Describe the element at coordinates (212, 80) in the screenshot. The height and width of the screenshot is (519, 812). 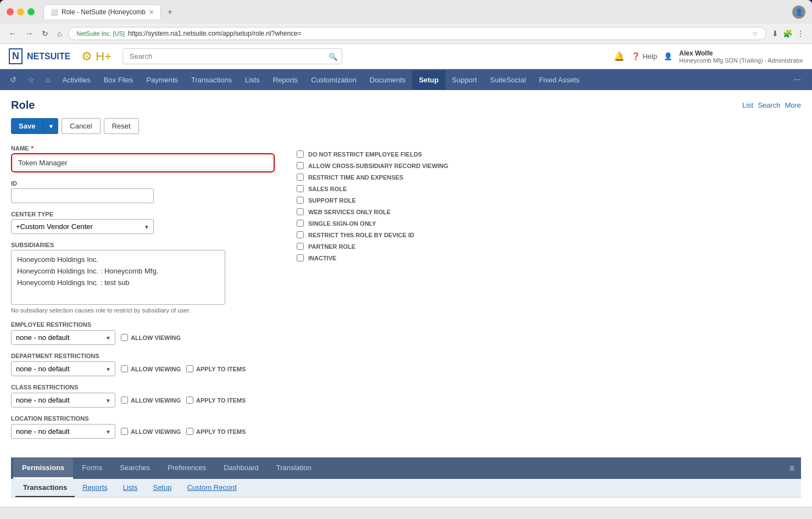
I see `nav-transactions: Transactions` at that location.